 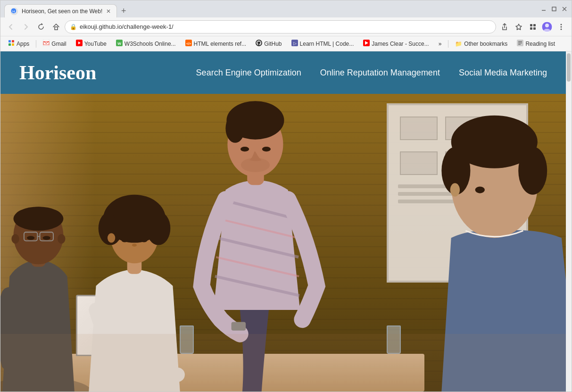 What do you see at coordinates (189, 43) in the screenshot?
I see `html-elements-icon: </>` at bounding box center [189, 43].